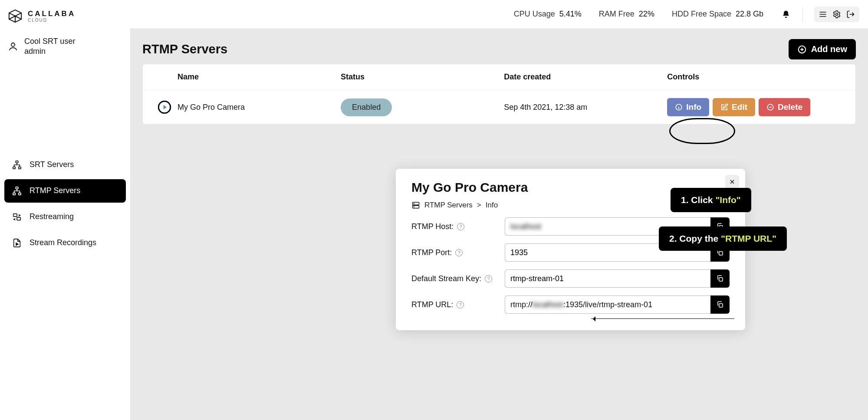 The height and width of the screenshot is (420, 868). I want to click on logo-icon, so click(15, 16).